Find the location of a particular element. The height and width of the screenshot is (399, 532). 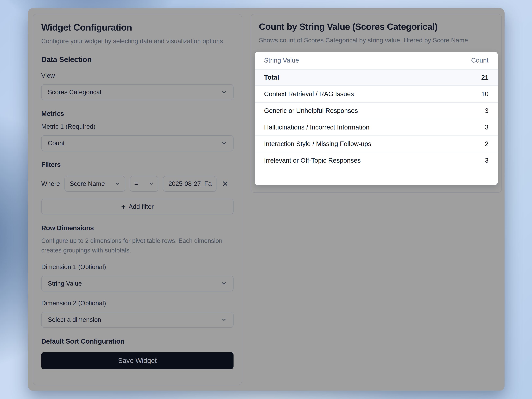

dimension2-select-value: Select a dimension is located at coordinates (75, 320).